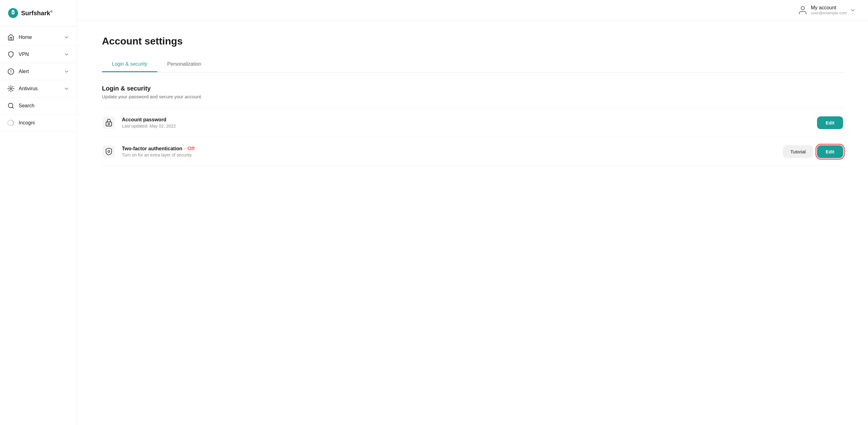  I want to click on account-name-label: My account, so click(829, 8).